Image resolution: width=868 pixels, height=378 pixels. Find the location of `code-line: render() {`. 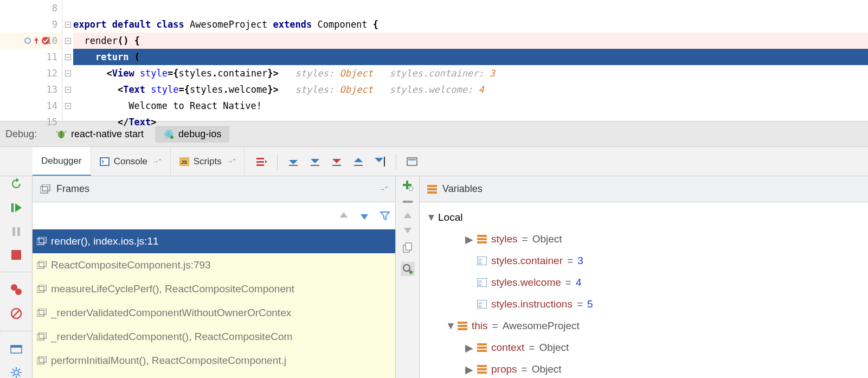

code-line: render() { is located at coordinates (471, 41).